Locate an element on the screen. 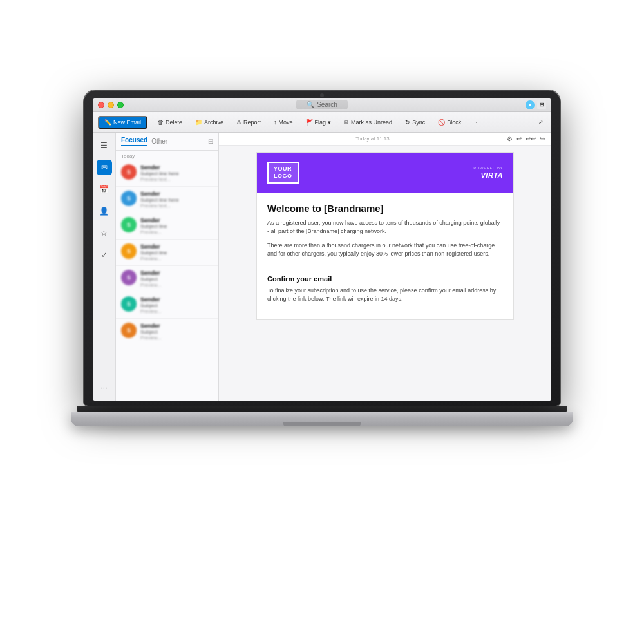  body-paragraph-1: As a registered user, you now have acces… is located at coordinates (385, 228).